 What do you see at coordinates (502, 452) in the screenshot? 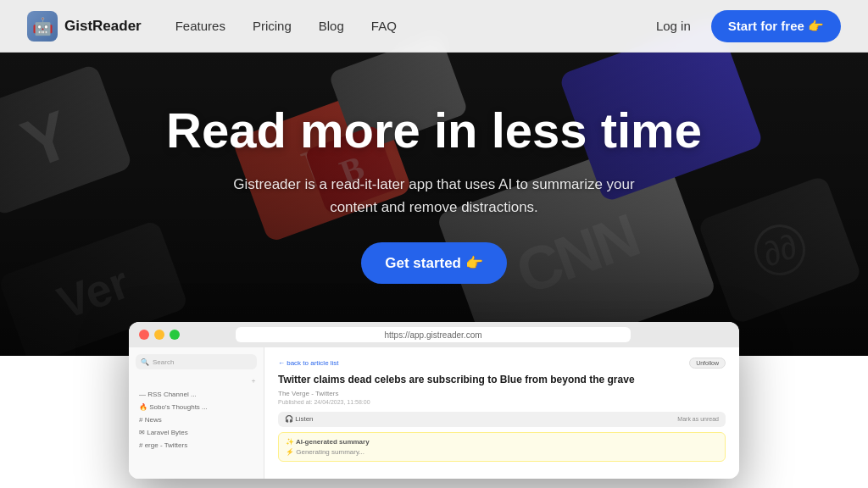
I see `ai-summary-text: ⚡ Generating summary...` at bounding box center [502, 452].